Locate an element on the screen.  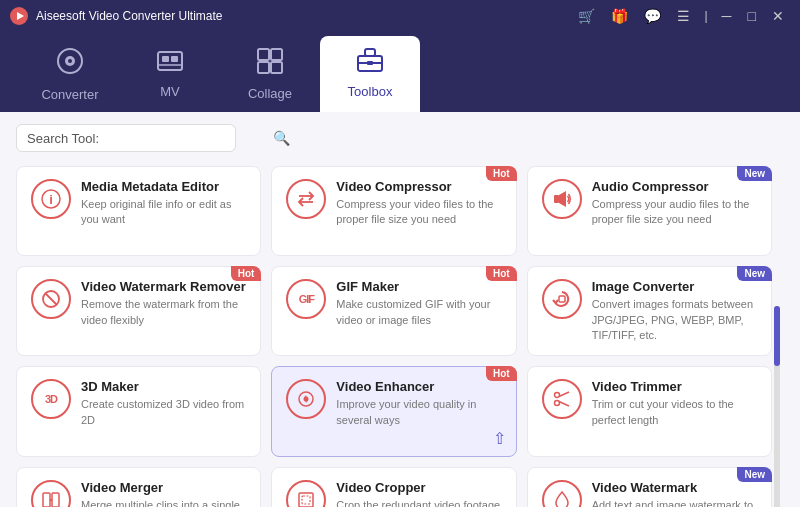
tool-icon-media-metadata-editor: i is located at coordinates (51, 199).